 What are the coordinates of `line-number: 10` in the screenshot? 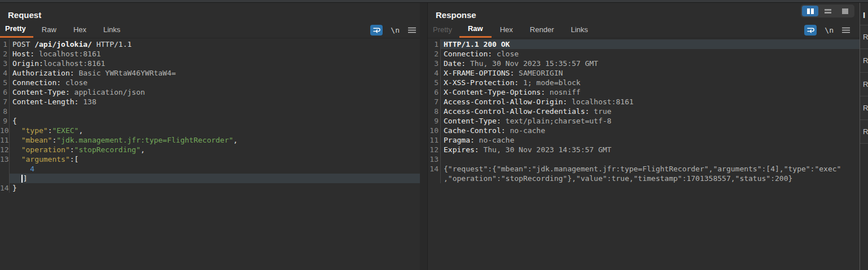 It's located at (434, 131).